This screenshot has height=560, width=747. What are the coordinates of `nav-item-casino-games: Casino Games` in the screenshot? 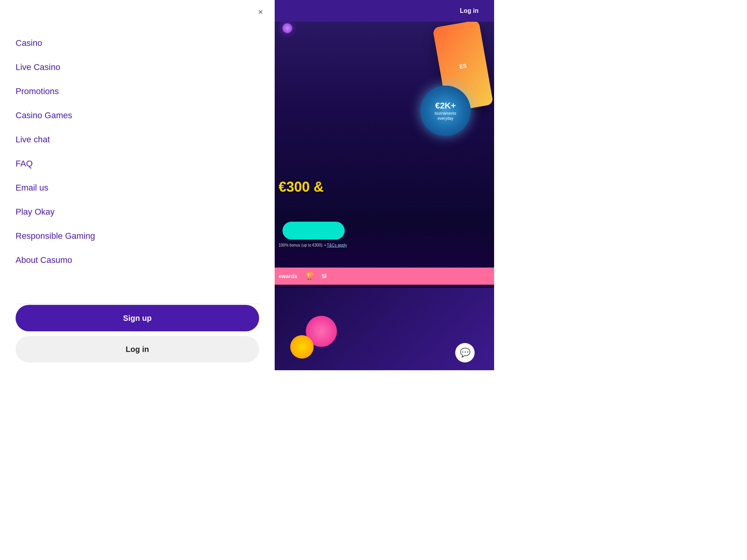 It's located at (137, 116).